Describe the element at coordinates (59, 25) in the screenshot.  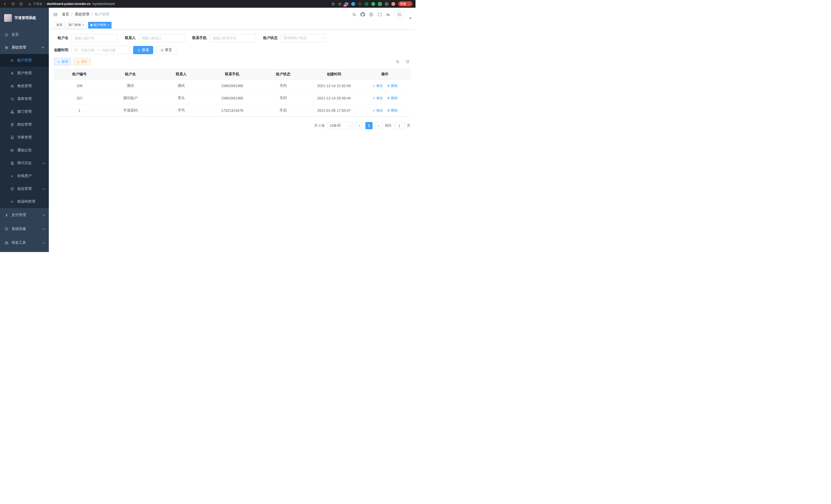
I see `tab-home: 首页` at that location.